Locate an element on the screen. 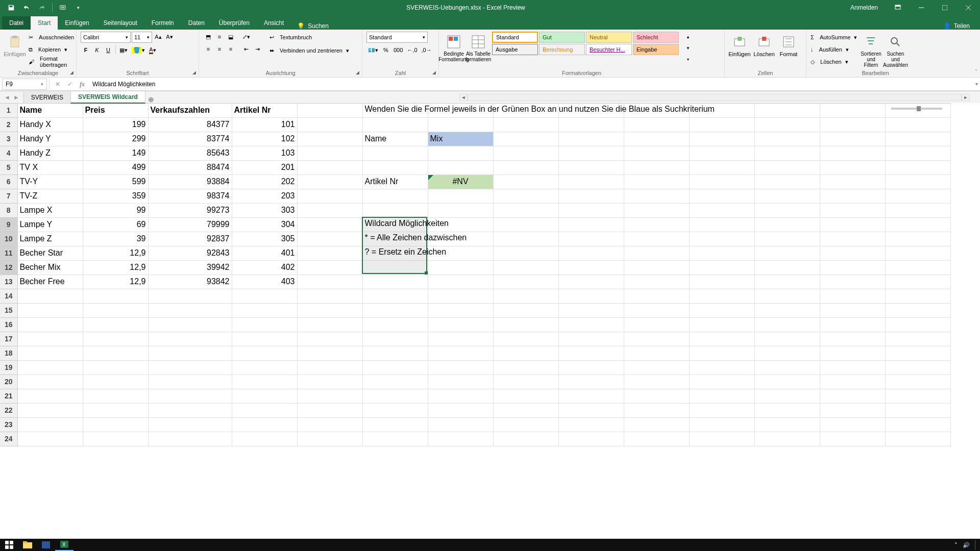  row-header-5: 5 is located at coordinates (9, 167).